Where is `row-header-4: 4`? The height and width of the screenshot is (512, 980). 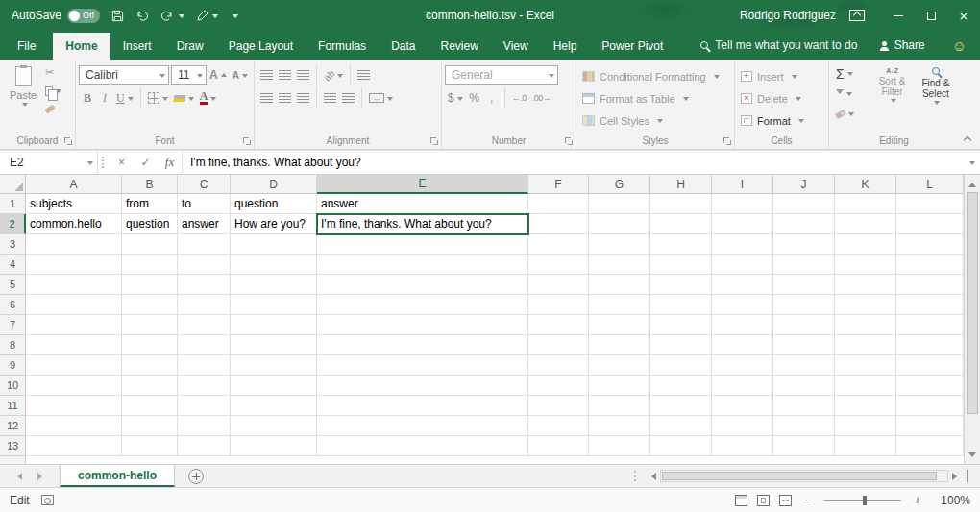 row-header-4: 4 is located at coordinates (13, 265).